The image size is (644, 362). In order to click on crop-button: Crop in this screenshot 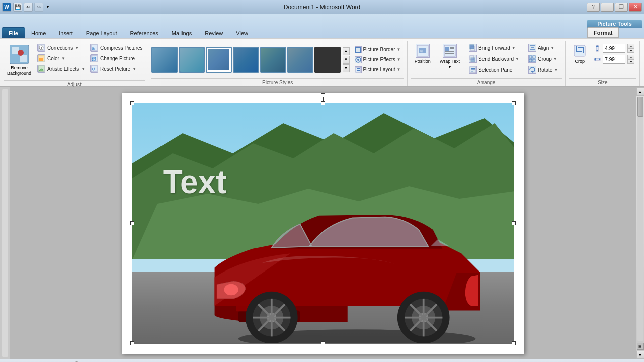, I will do `click(580, 54)`.